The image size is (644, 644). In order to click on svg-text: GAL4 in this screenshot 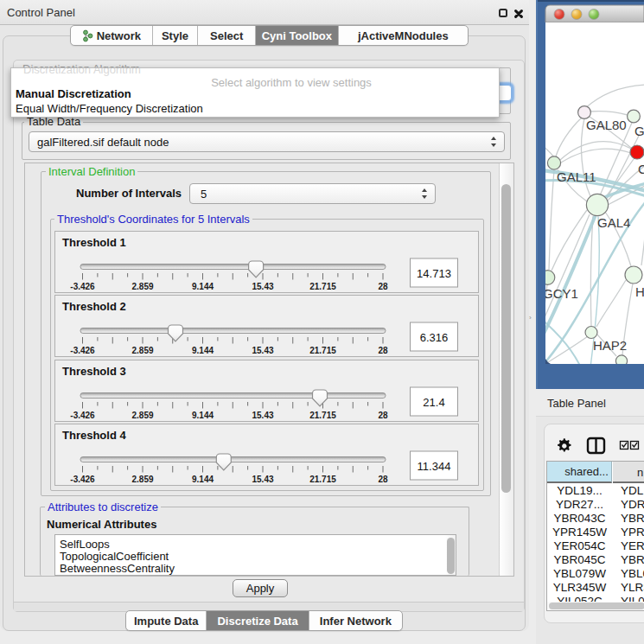, I will do `click(614, 223)`.